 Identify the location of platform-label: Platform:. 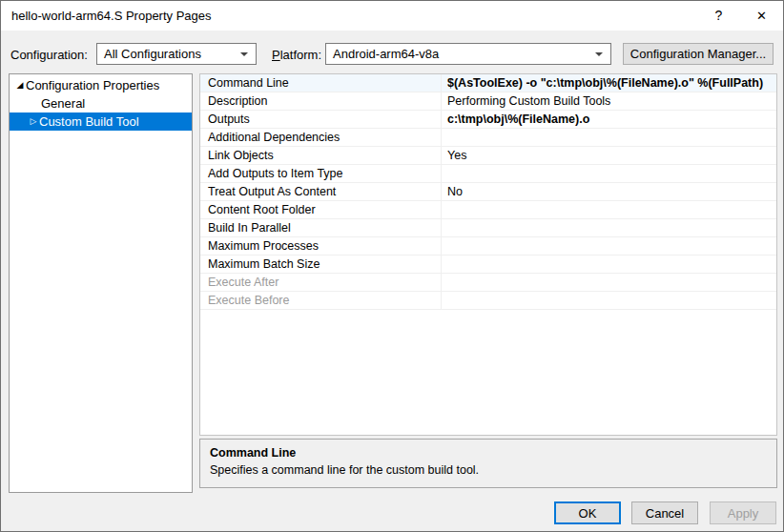
(297, 55).